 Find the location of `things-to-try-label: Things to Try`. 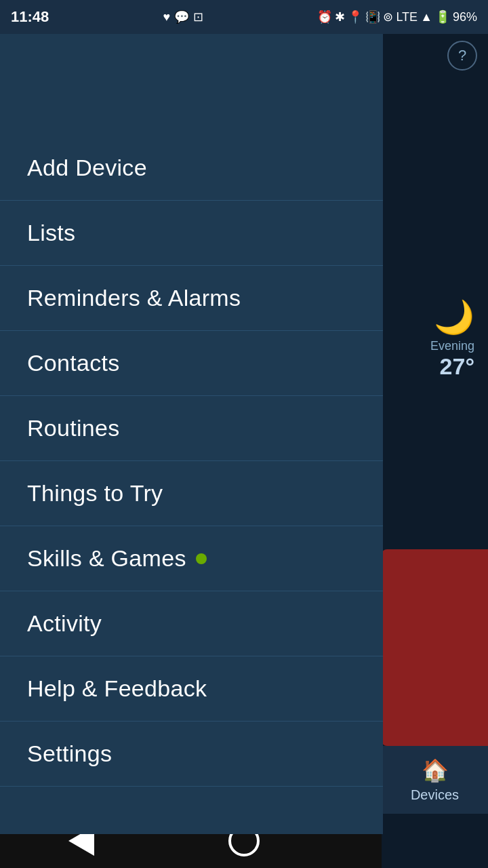

things-to-try-label: Things to Try is located at coordinates (95, 494).